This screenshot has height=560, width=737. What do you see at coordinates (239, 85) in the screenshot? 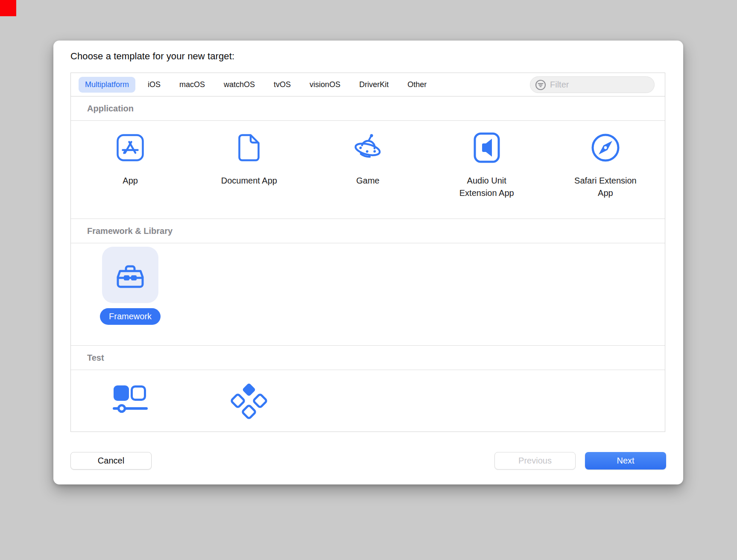
I see `tab-watchos: watchOS` at bounding box center [239, 85].